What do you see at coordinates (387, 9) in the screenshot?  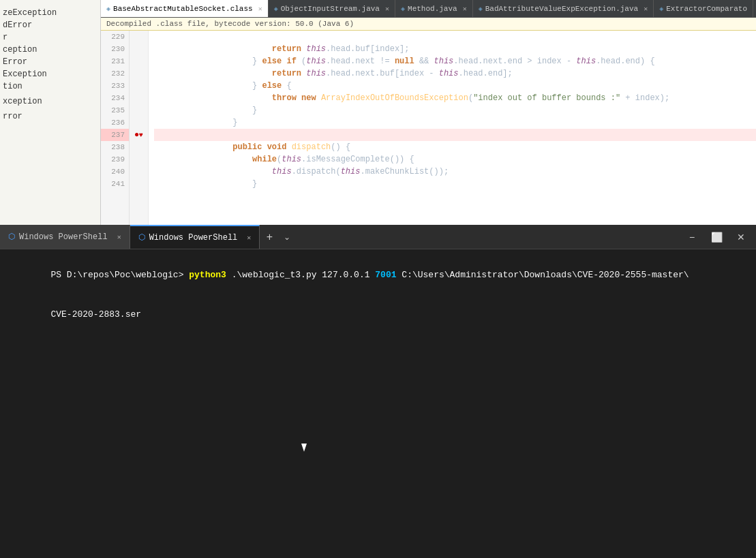 I see `tab-close-2: ✕` at bounding box center [387, 9].